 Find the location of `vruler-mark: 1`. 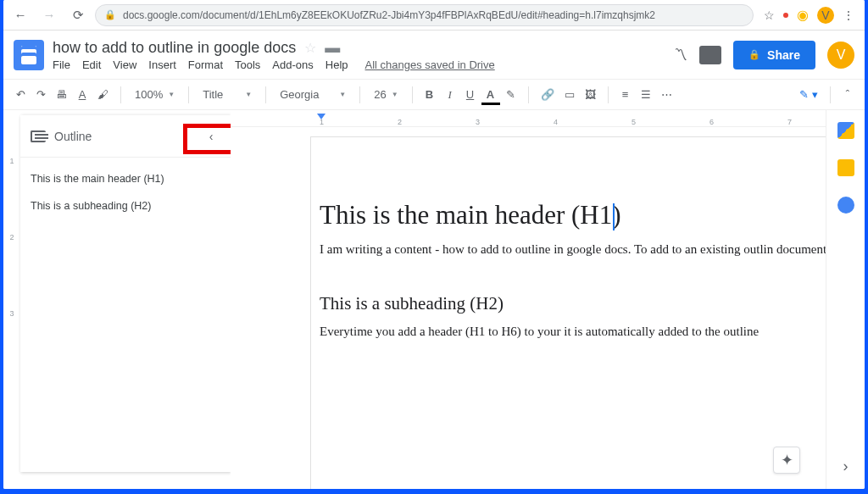

vruler-mark: 1 is located at coordinates (12, 161).